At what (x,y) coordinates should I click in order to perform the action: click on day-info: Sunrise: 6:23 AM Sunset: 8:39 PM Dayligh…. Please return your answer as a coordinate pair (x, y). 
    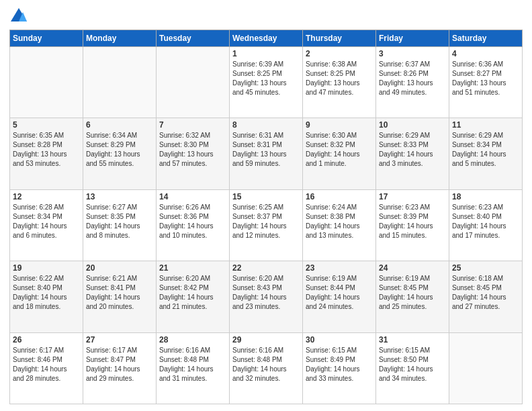
    Looking at the image, I should click on (412, 222).